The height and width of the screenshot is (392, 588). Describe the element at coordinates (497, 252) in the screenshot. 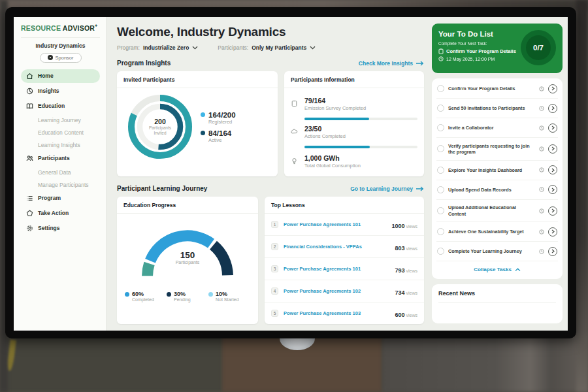

I see `task-row: Complete Your Learning Journey` at that location.